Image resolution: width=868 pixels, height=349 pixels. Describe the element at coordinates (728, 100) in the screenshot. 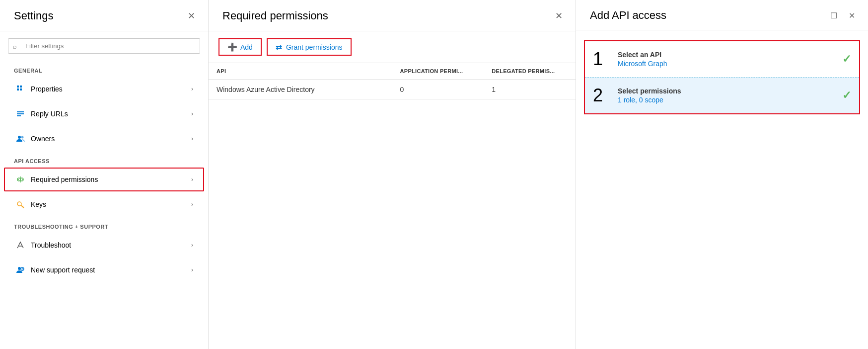

I see `step-2-subtitle: 1 role, 0 scope` at that location.